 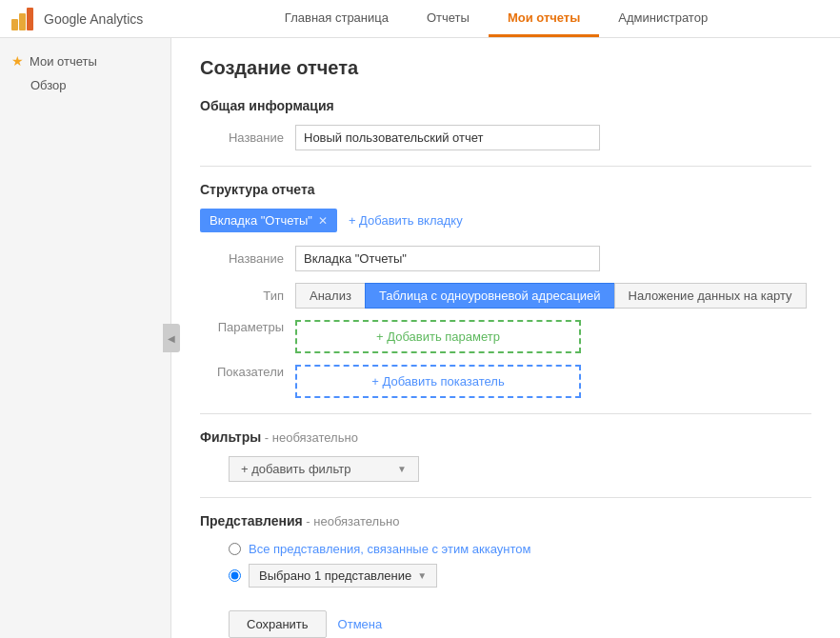 What do you see at coordinates (422, 575) in the screenshot?
I see `view-dropdown-arrow-icon: ▼` at bounding box center [422, 575].